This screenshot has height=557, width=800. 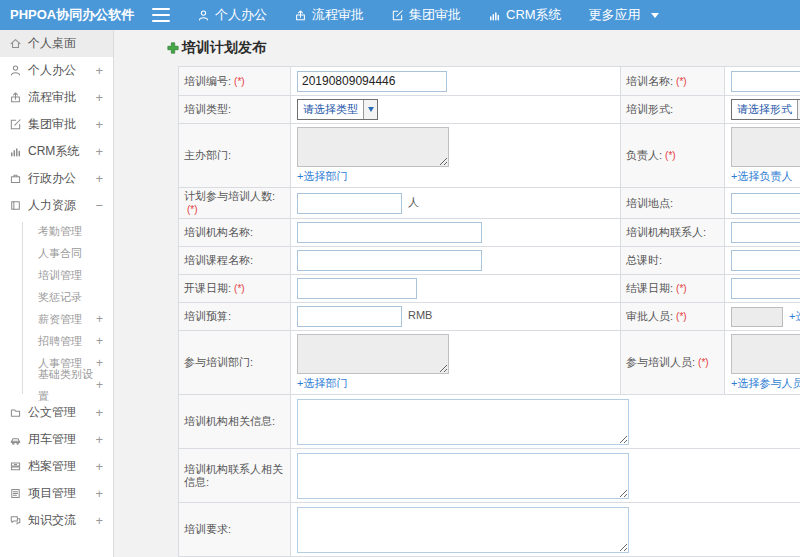 What do you see at coordinates (56, 520) in the screenshot?
I see `sidebar-item-knowledge: 知识交流 +` at bounding box center [56, 520].